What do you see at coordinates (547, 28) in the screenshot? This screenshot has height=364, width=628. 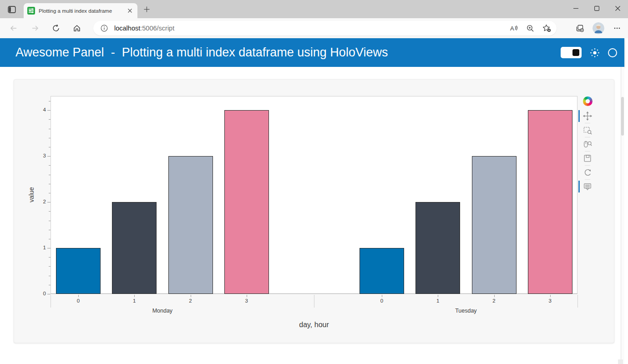 I see `add-favorite-icon` at bounding box center [547, 28].